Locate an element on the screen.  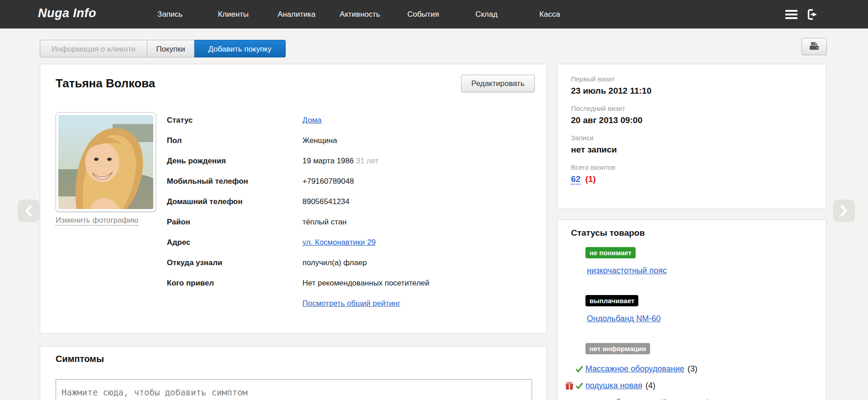
field-row-birthday: День рождения 19 марта 1986 31 лет is located at coordinates (348, 161).